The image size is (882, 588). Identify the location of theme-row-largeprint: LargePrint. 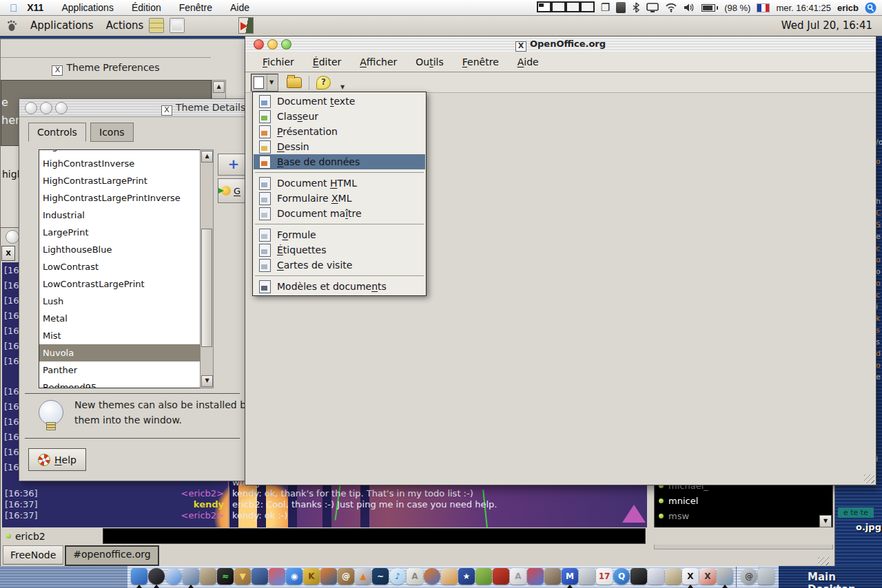
(120, 233).